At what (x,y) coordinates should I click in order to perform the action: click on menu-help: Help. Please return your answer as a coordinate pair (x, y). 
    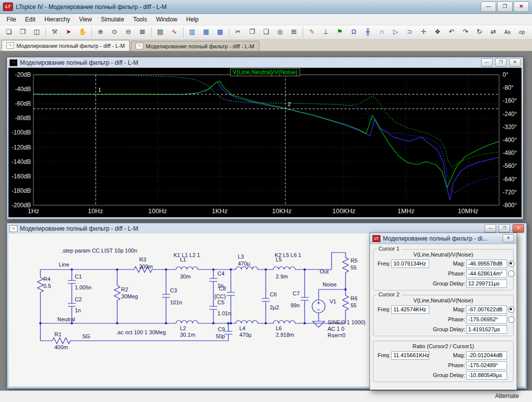
    Looking at the image, I should click on (192, 19).